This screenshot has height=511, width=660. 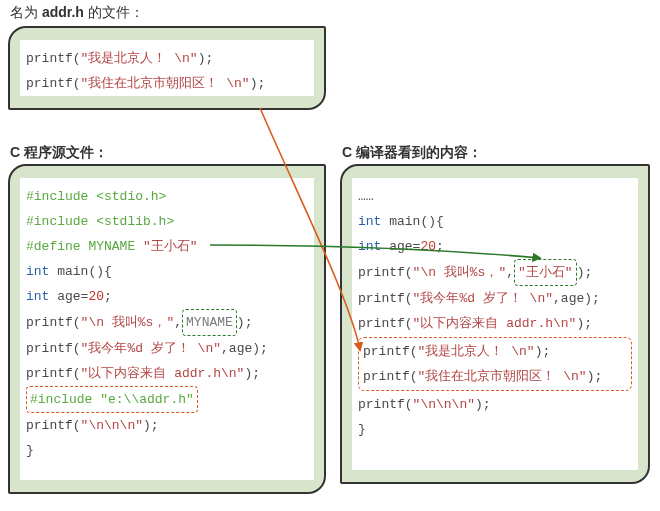 What do you see at coordinates (112, 400) in the screenshot?
I see `highlight-include-addr: #include "e:\\addr.h"` at bounding box center [112, 400].